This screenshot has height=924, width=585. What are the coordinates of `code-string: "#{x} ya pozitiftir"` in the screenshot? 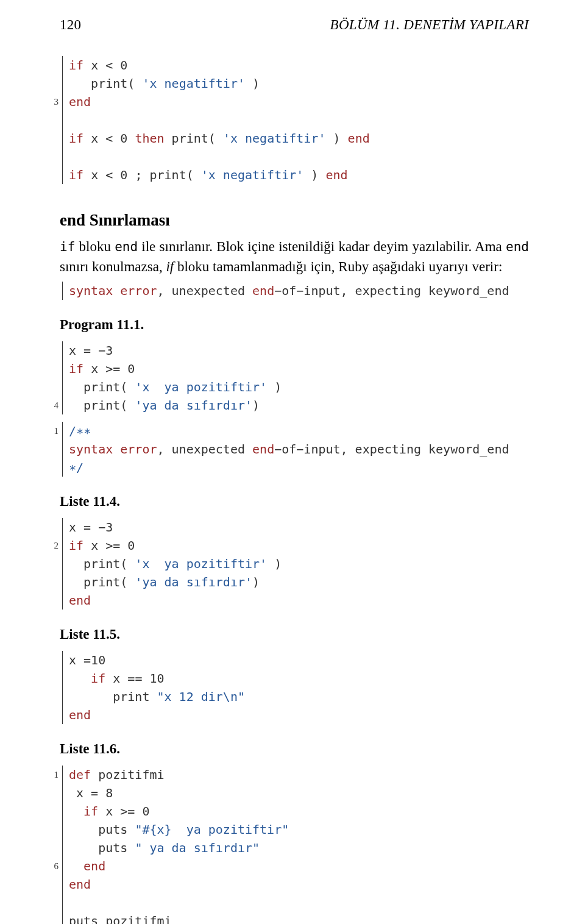 It's located at (212, 830).